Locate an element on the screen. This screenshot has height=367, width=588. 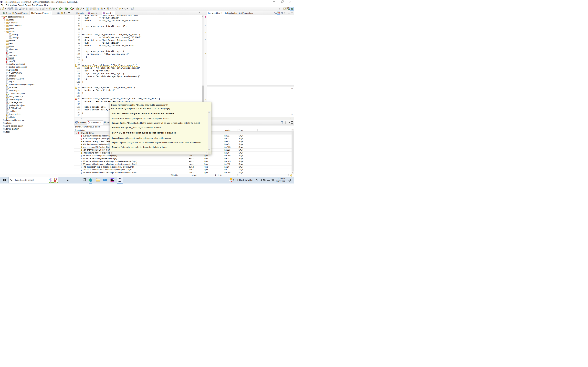
svg-text: x= is located at coordinates (240, 14).